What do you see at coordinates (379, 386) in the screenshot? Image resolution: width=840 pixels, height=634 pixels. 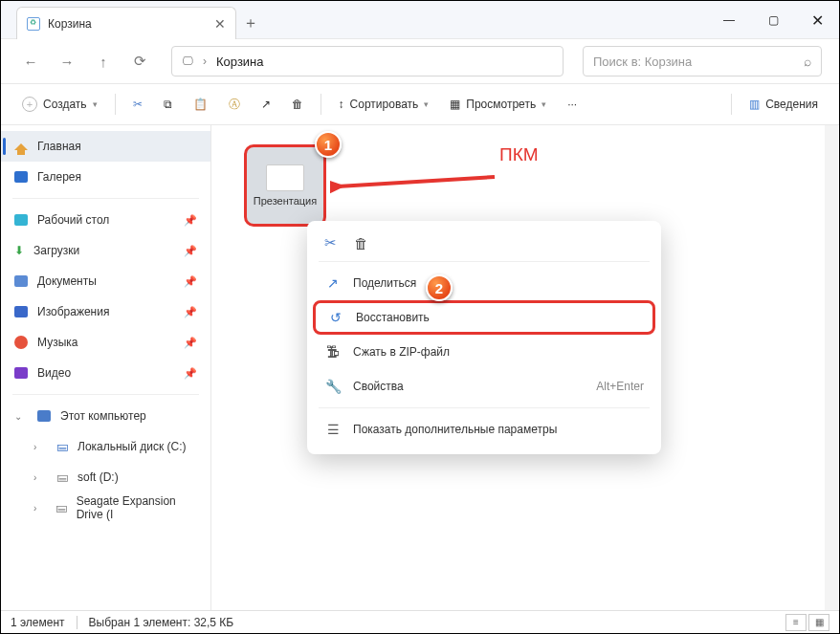 I see `context-label: Свойства` at bounding box center [379, 386].